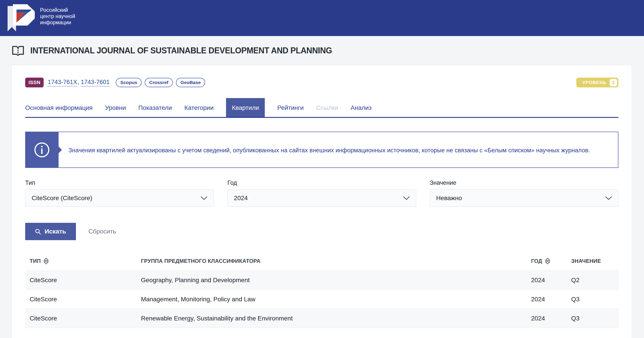  Describe the element at coordinates (322, 108) in the screenshot. I see `tab-bar: Основная информация Уровни Показатели Ка…` at that location.